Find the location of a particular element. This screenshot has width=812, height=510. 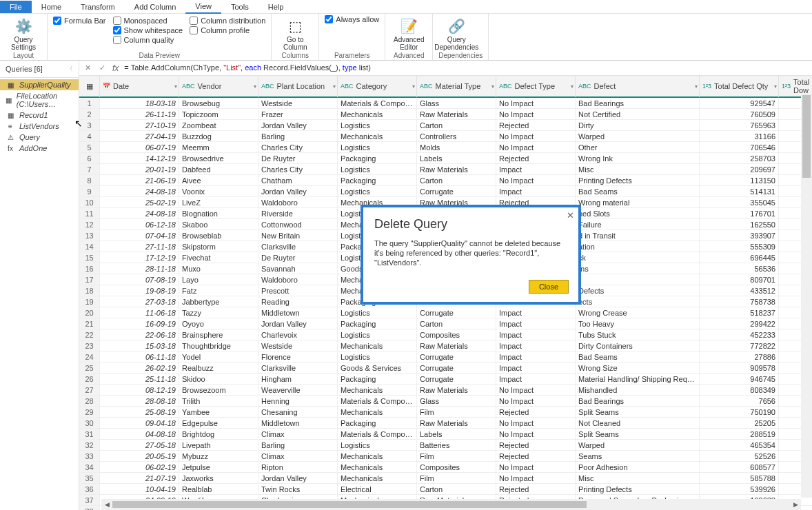

cell: Brainsphere is located at coordinates (219, 335).